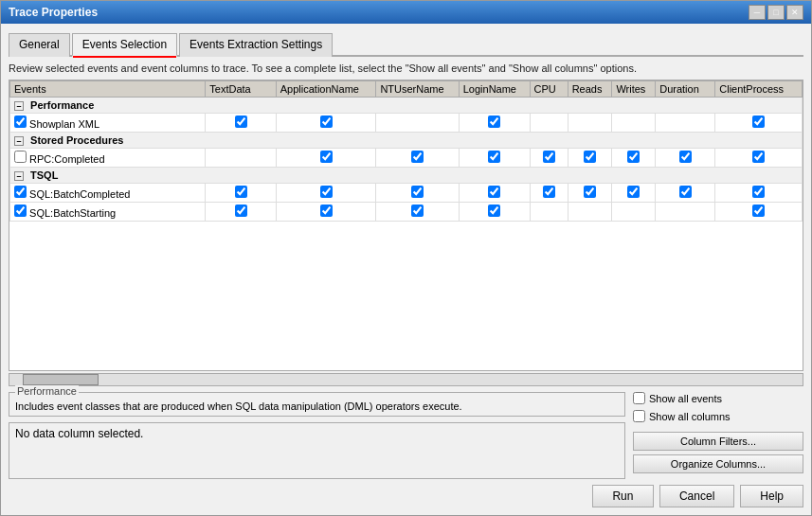 This screenshot has height=516, width=812. Describe the element at coordinates (718, 436) in the screenshot. I see `right-panels: Show all events Show all columns Column …` at that location.